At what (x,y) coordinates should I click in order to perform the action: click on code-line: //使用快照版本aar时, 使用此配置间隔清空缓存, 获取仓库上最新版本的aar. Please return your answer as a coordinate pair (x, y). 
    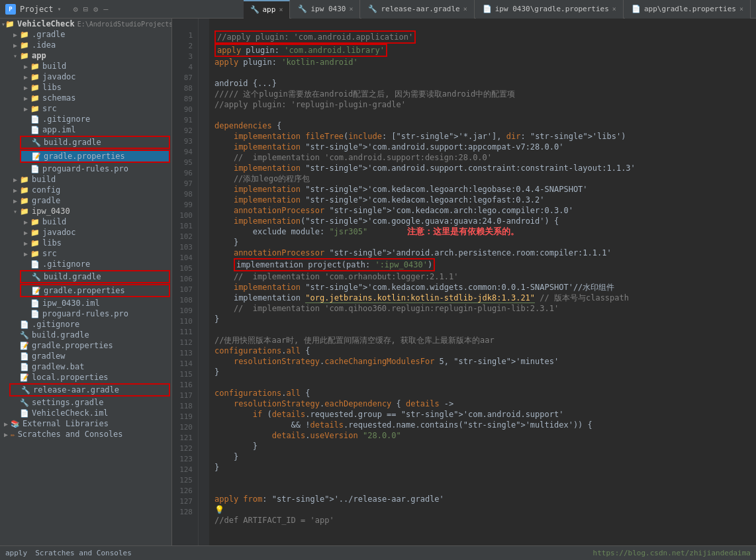
    Looking at the image, I should click on (483, 340).